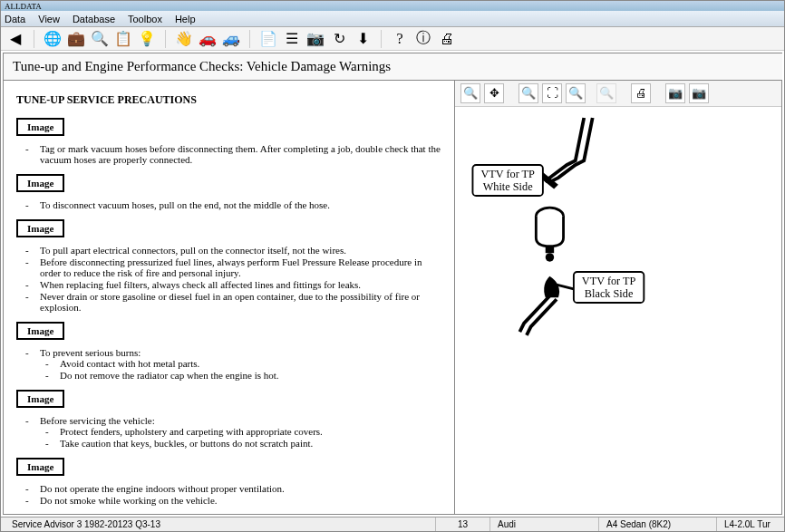  I want to click on info-icon: ⓘ, so click(423, 39).